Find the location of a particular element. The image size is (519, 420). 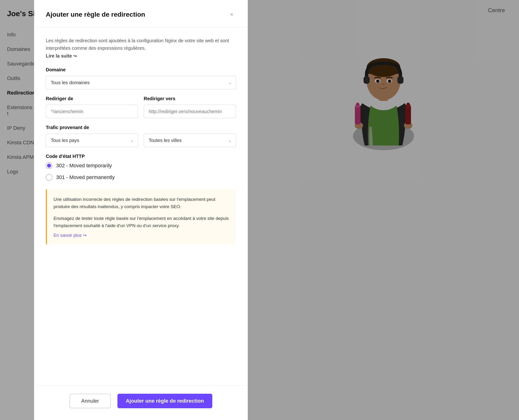

redirect-to-group: Rediriger vers is located at coordinates (190, 107).